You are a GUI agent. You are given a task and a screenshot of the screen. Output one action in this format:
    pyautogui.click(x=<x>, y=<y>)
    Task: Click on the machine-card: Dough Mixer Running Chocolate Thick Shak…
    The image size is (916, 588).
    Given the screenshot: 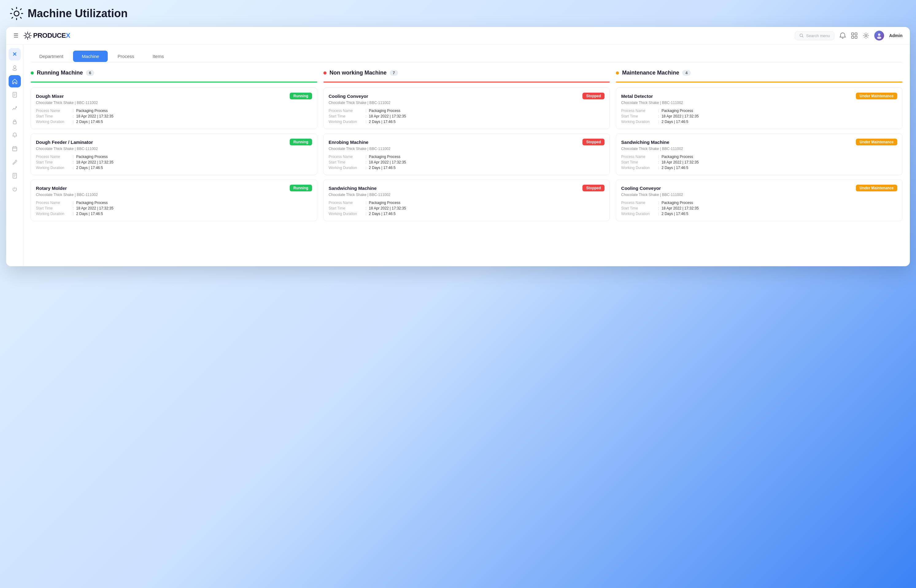 What is the action you would take?
    pyautogui.click(x=174, y=108)
    